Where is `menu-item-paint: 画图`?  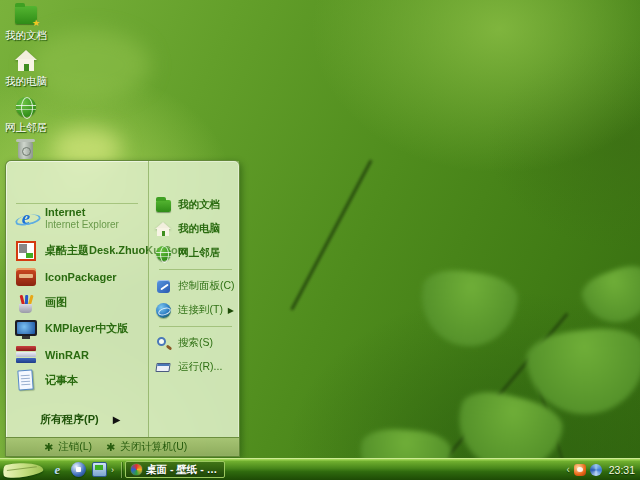 menu-item-paint: 画图 is located at coordinates (79, 303).